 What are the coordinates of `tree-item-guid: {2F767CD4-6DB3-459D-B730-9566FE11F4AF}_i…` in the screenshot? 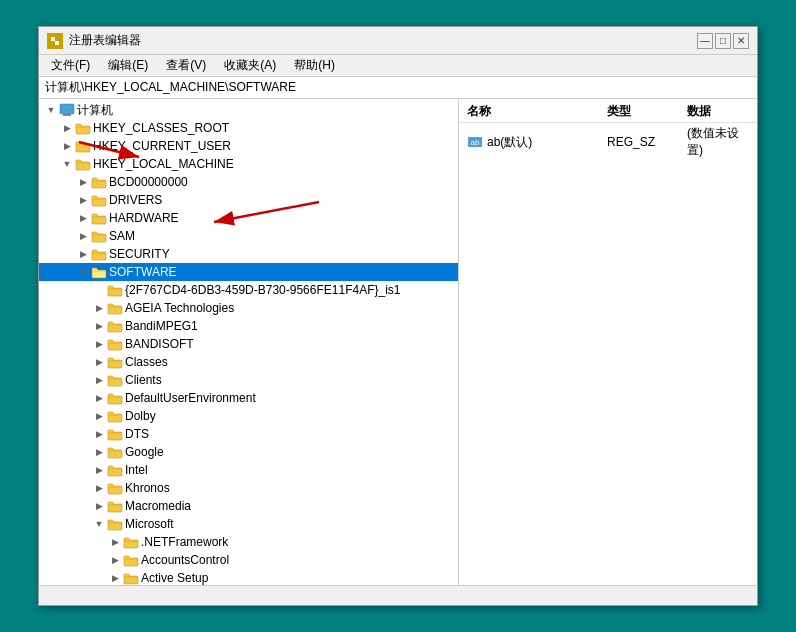 It's located at (248, 290).